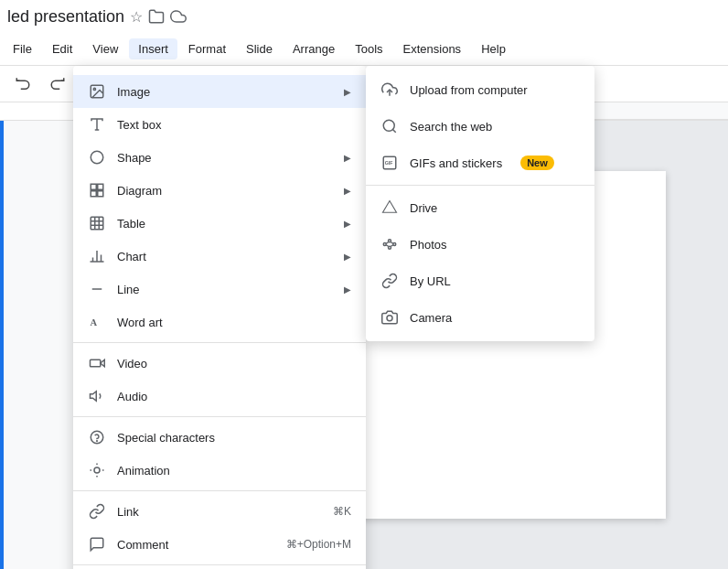 The height and width of the screenshot is (569, 728). I want to click on new-badge: New, so click(538, 163).